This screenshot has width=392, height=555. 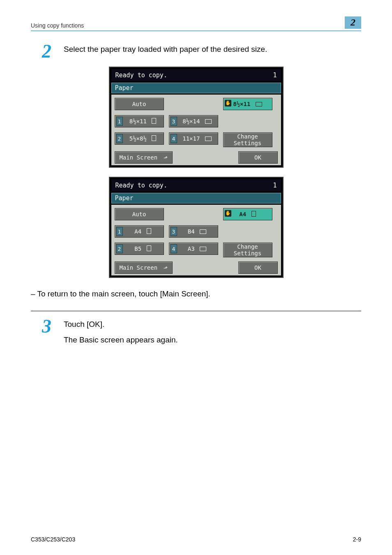 What do you see at coordinates (191, 231) in the screenshot?
I see `tray-3-size: B4` at bounding box center [191, 231].